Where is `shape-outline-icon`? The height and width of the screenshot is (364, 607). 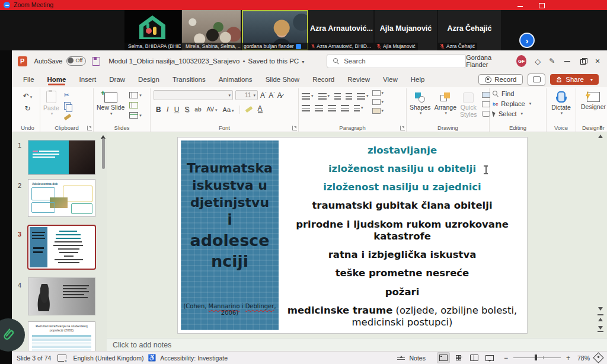 shape-outline-icon is located at coordinates (486, 104).